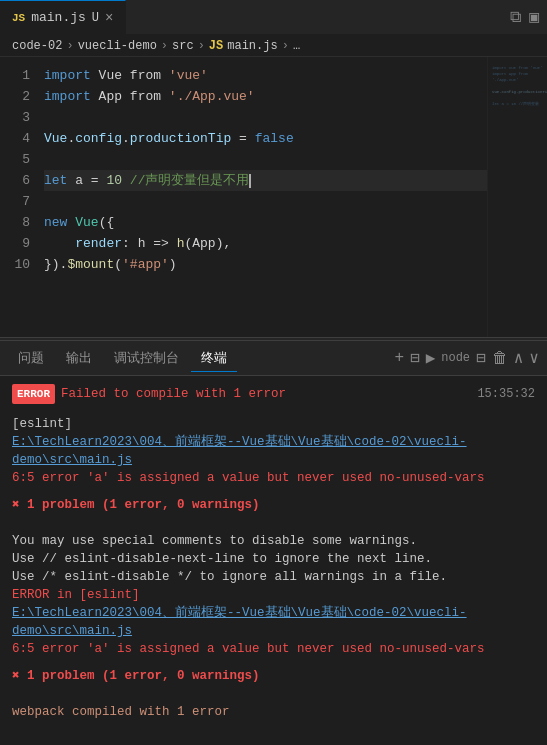 The width and height of the screenshot is (547, 745). Describe the element at coordinates (79, 358) in the screenshot. I see `tab-output: 输出` at that location.